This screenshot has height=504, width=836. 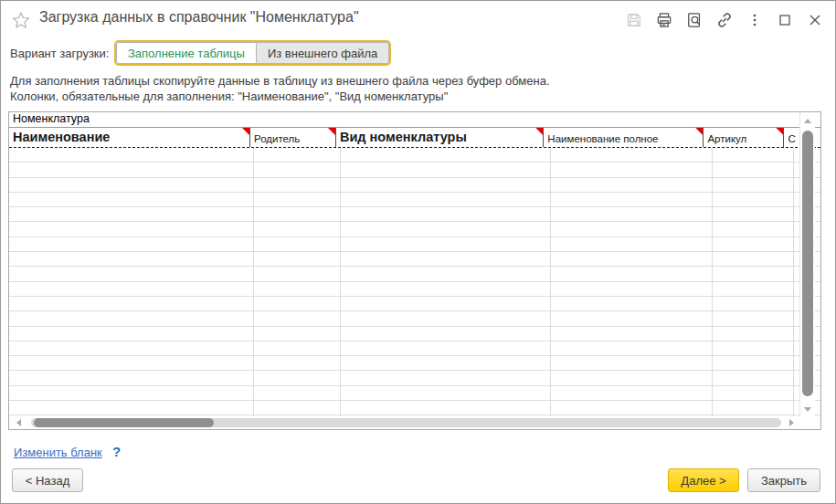 I want to click on column-header: Родитель, so click(x=293, y=137).